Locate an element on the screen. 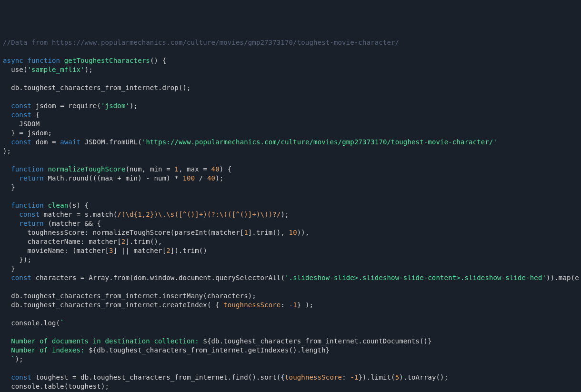  insert-call: db.toughest_characters_from_internet.ins… is located at coordinates (133, 296).